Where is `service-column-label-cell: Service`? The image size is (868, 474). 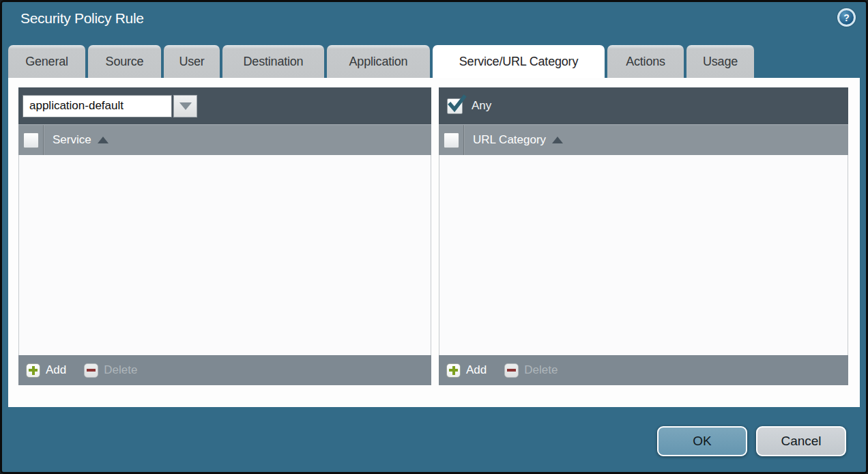 service-column-label-cell: Service is located at coordinates (76, 140).